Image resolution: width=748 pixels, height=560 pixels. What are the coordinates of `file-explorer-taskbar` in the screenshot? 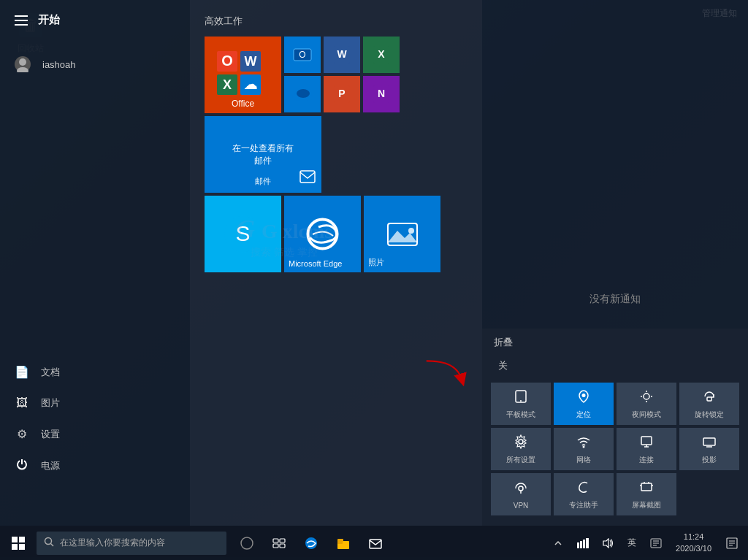 It's located at (343, 543).